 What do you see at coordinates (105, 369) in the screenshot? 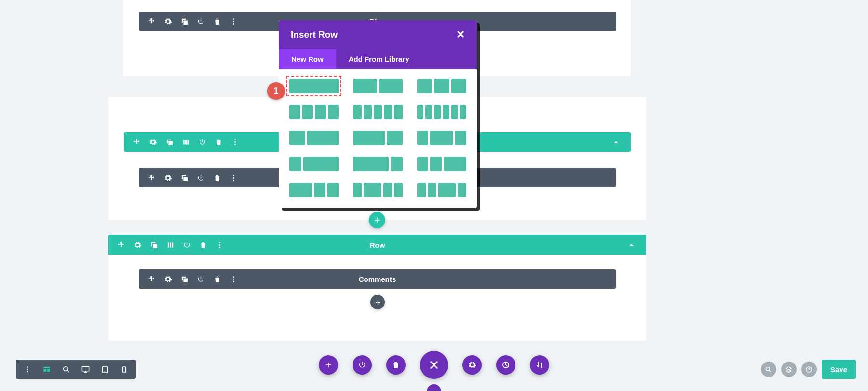
I see `tablet-view-icon` at bounding box center [105, 369].